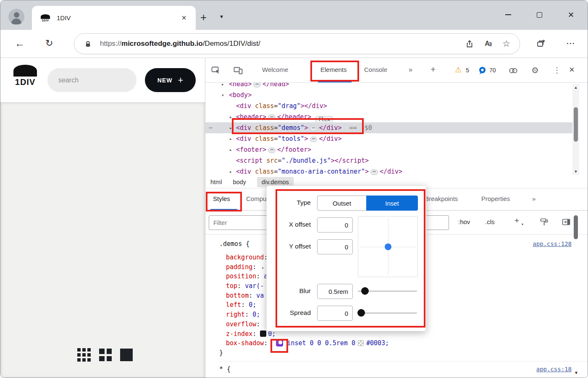 Image resolution: width=588 pixels, height=378 pixels. What do you see at coordinates (467, 70) in the screenshot?
I see `warnings-count: 5` at bounding box center [467, 70].